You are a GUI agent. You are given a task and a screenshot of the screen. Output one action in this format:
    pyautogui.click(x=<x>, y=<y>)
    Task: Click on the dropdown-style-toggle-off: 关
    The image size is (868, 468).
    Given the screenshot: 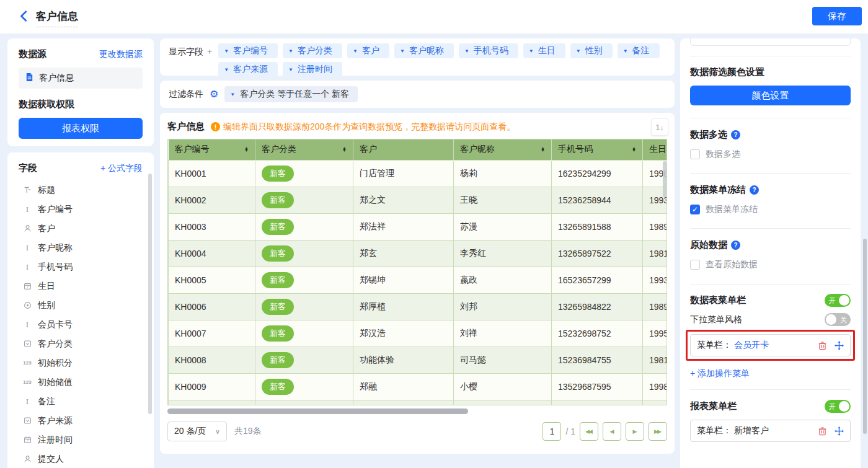 What is the action you would take?
    pyautogui.click(x=838, y=320)
    